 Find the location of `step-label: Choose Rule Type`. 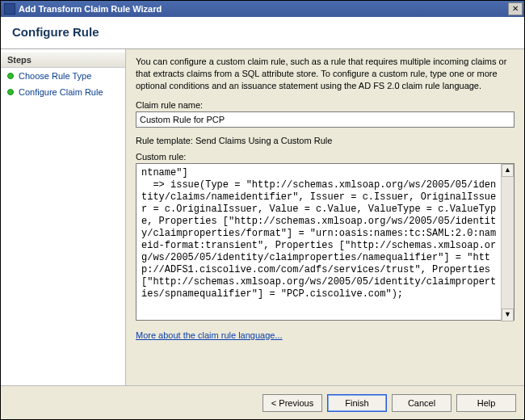

step-label: Choose Rule Type is located at coordinates (55, 76).